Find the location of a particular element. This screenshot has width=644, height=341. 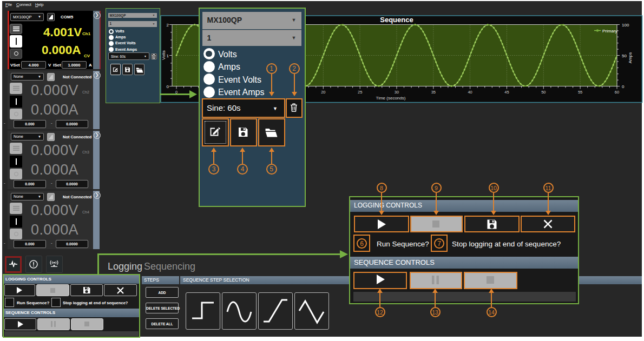

svg-text: Amps is located at coordinates (630, 57).